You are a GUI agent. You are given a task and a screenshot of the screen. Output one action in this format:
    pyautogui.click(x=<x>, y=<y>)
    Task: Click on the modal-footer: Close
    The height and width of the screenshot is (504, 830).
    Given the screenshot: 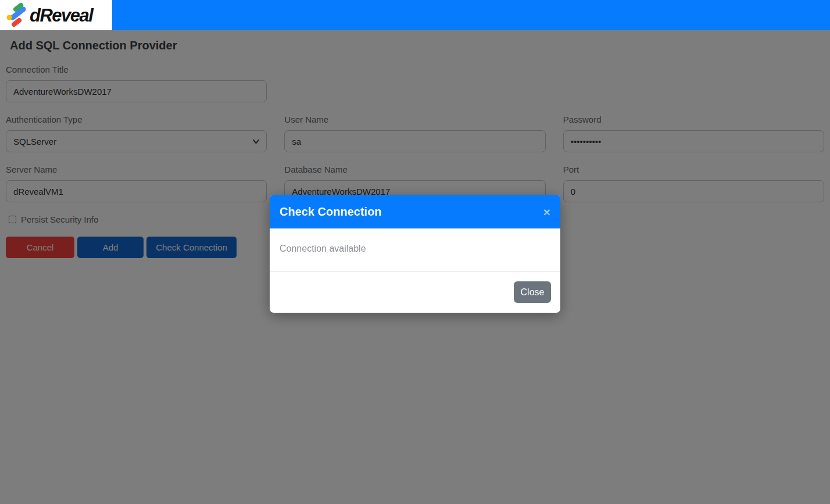 What is the action you would take?
    pyautogui.click(x=415, y=292)
    